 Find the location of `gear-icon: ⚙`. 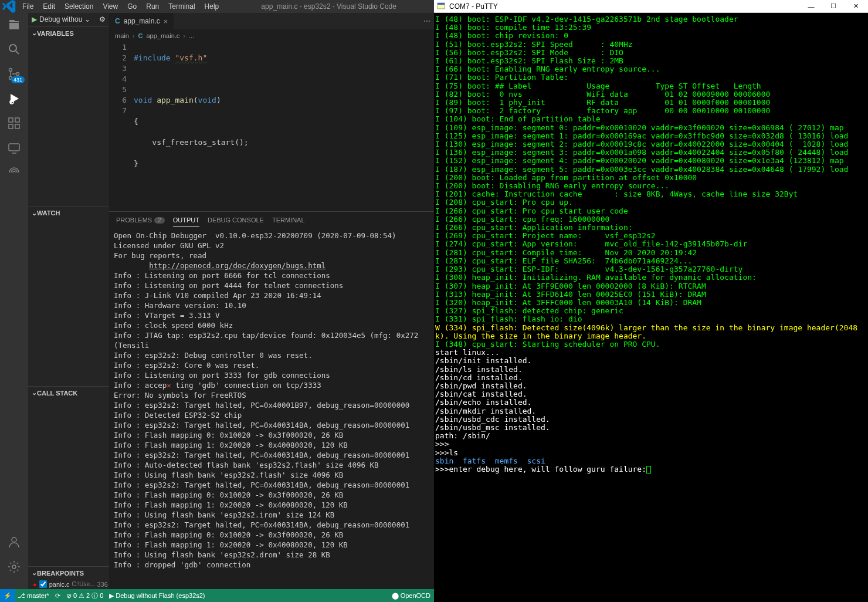

gear-icon: ⚙ is located at coordinates (102, 19).